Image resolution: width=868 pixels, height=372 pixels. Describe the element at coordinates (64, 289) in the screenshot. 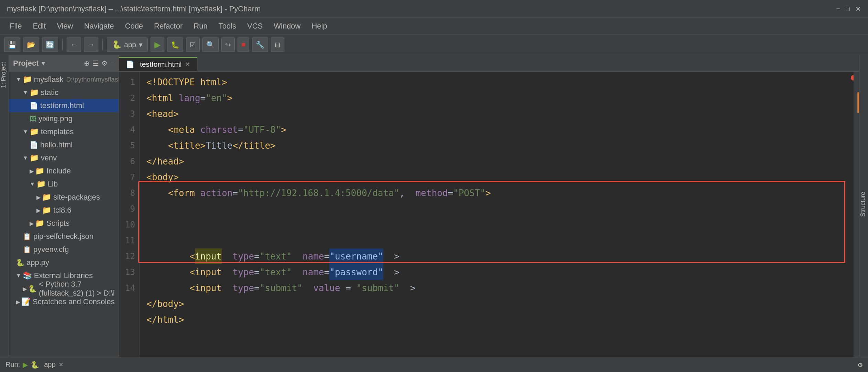

I see `tree-item-python37: 🐍 < Python 3.7 (fullstack_s2) (1) > D:\i` at that location.